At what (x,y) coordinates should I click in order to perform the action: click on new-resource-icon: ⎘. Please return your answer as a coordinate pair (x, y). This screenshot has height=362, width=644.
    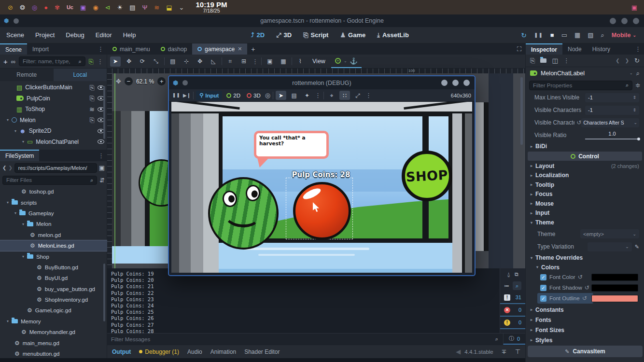
    Looking at the image, I should click on (532, 61).